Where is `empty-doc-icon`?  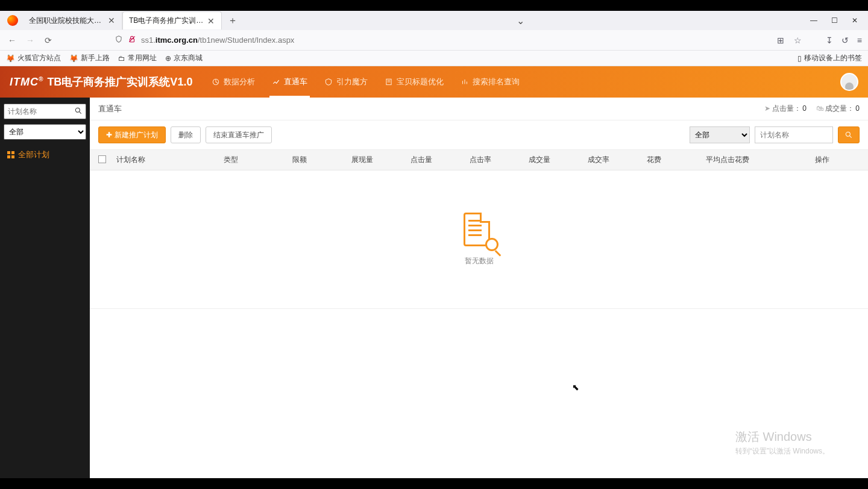 empty-doc-icon is located at coordinates (479, 232).